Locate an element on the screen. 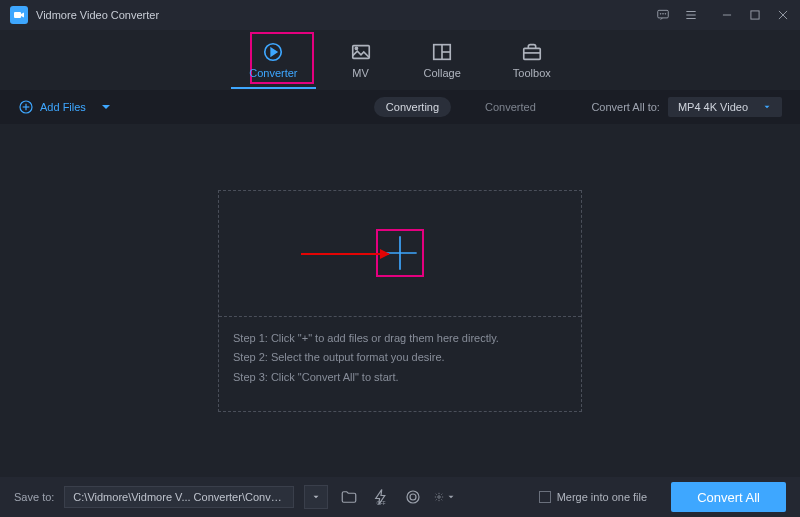 This screenshot has height=517, width=800. close-icon is located at coordinates (783, 15).